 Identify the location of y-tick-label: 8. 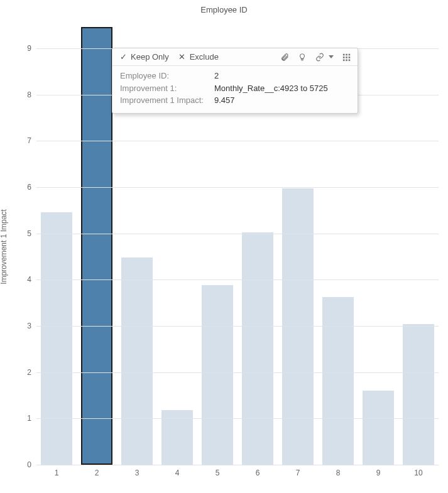
(25, 95).